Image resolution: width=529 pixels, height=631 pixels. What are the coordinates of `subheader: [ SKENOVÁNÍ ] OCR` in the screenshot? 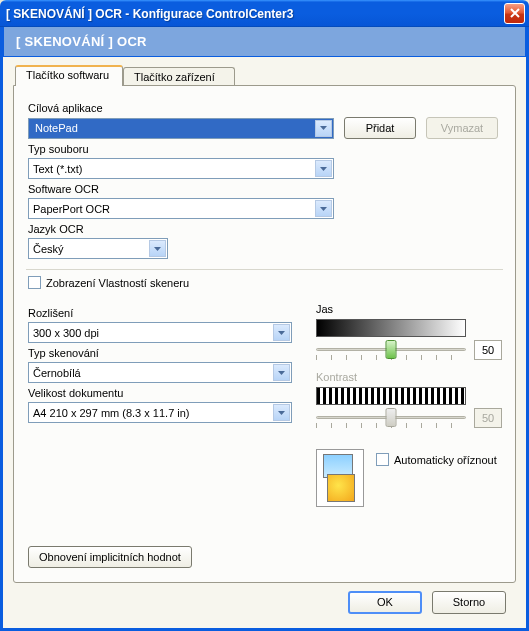 It's located at (264, 42).